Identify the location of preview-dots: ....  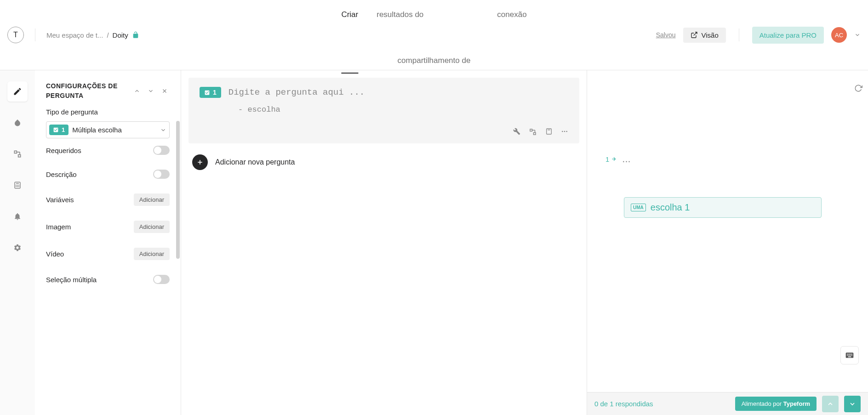
(626, 159).